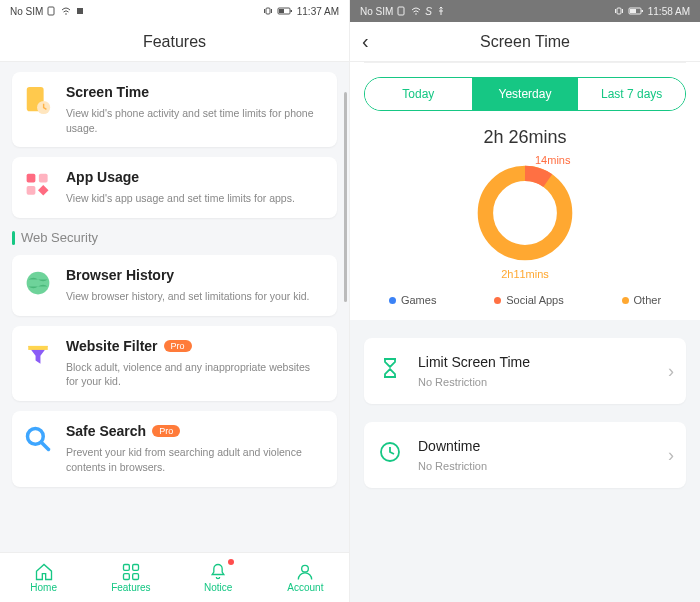 Image resolution: width=700 pixels, height=602 pixels. I want to click on tab-today: Today, so click(418, 94).